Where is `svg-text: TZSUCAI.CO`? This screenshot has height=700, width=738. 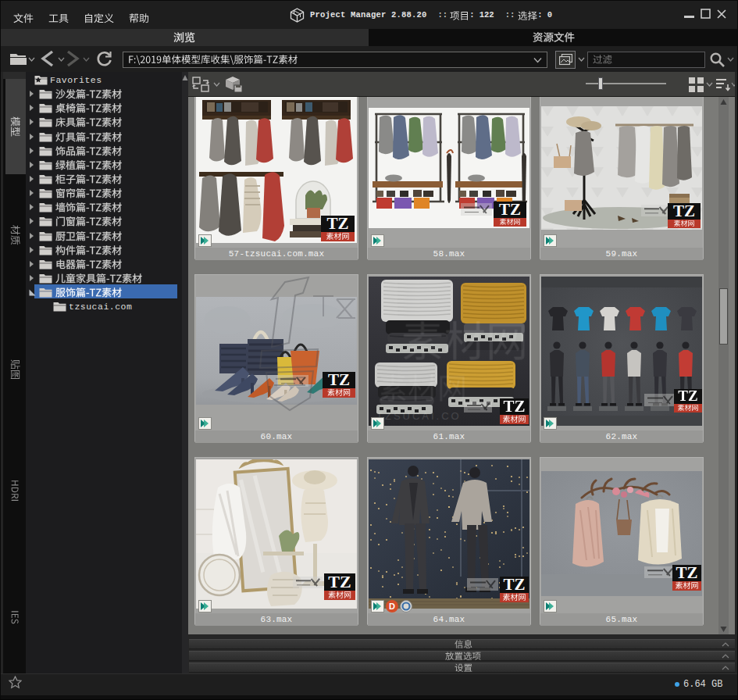
svg-text: TZSUCAI.CO is located at coordinates (419, 416).